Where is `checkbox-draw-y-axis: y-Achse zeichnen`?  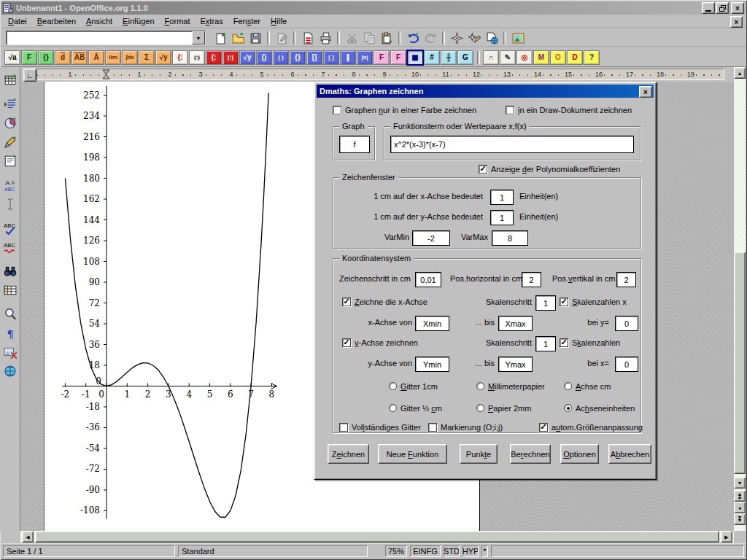
checkbox-draw-y-axis: y-Achse zeichnen is located at coordinates (380, 343).